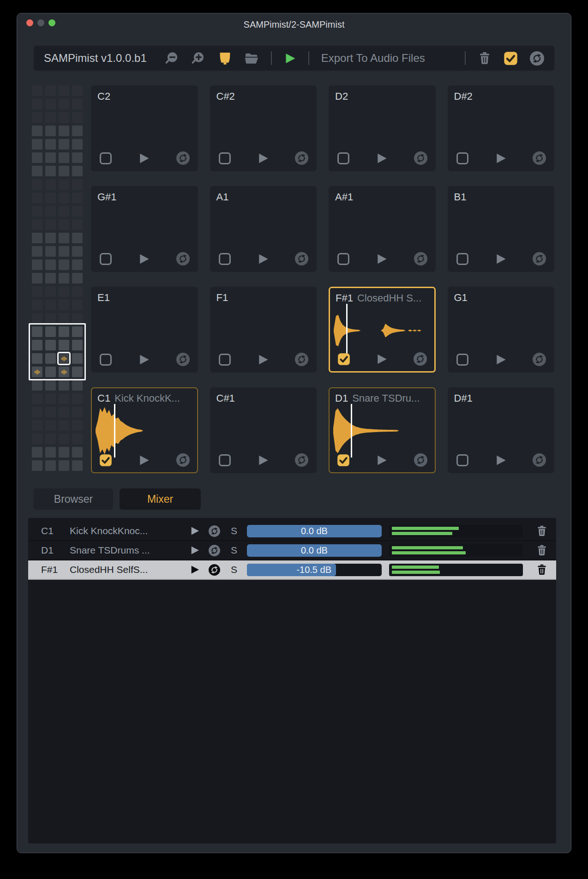  Describe the element at coordinates (501, 229) in the screenshot. I see `pad-b1: B1` at that location.